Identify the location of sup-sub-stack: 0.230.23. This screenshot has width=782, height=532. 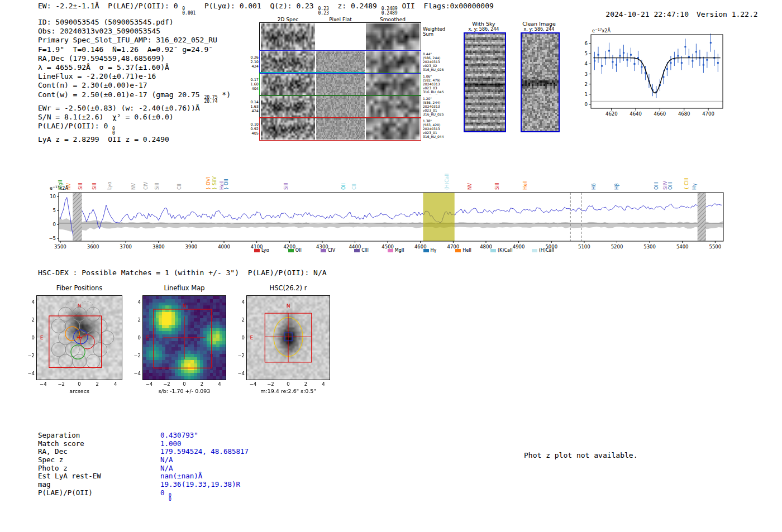
(324, 11).